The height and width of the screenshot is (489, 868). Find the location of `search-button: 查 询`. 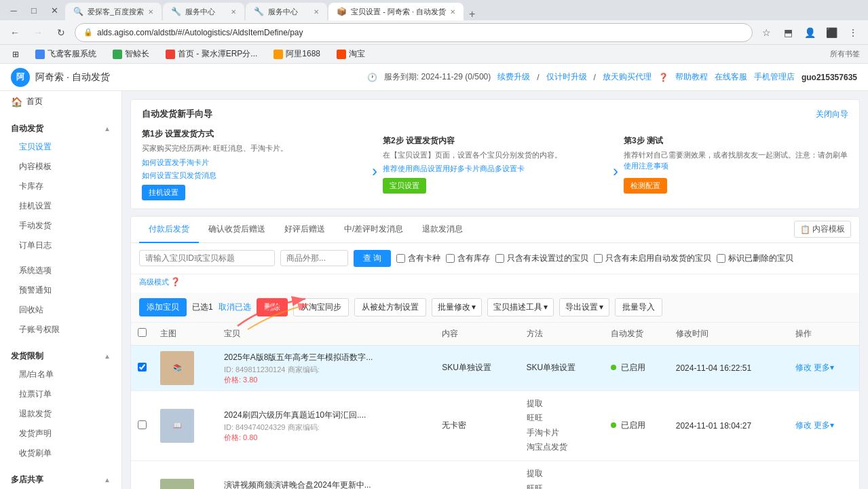

search-button: 查 询 is located at coordinates (372, 258).